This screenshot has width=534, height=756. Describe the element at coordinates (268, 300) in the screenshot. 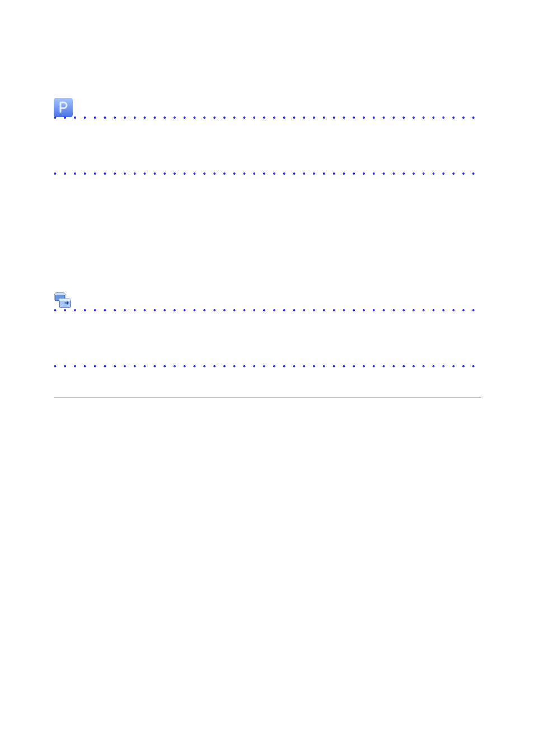

I see `block-2-icon-row` at that location.